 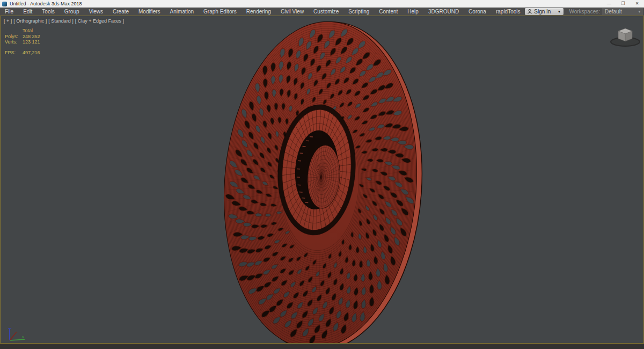 What do you see at coordinates (64, 21) in the screenshot?
I see `viewport-label: [ + ] [ Orthographic ] [ Standard ] [ Cl…` at bounding box center [64, 21].